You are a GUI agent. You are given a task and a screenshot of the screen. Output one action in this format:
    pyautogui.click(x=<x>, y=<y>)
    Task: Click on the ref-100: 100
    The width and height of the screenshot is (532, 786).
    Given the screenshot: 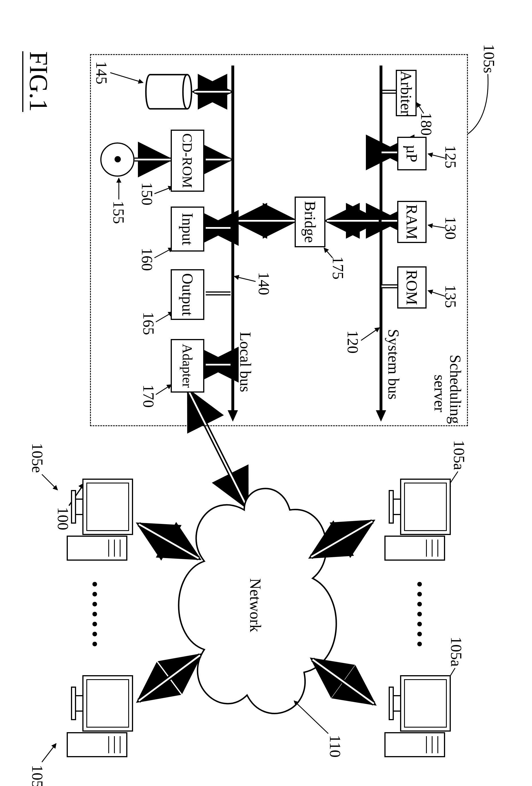 What is the action you would take?
    pyautogui.click(x=63, y=519)
    